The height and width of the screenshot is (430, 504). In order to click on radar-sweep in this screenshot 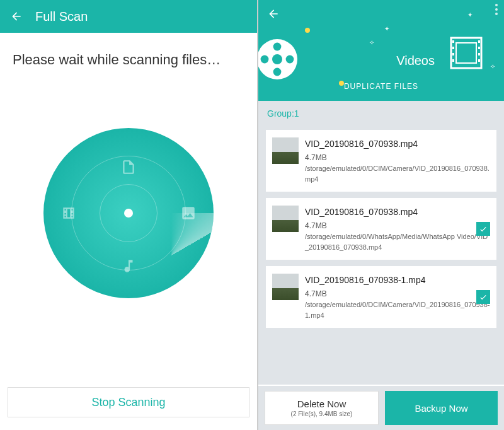, I will do `click(171, 256)`.